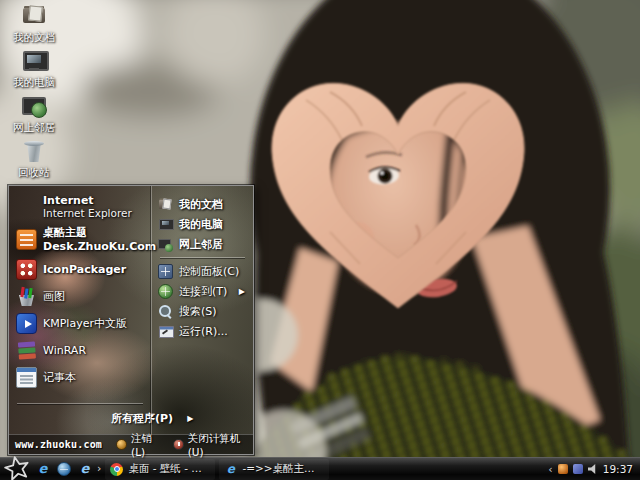  Describe the element at coordinates (80, 350) in the screenshot. I see `menu-item-winrar: WinRAR` at that location.